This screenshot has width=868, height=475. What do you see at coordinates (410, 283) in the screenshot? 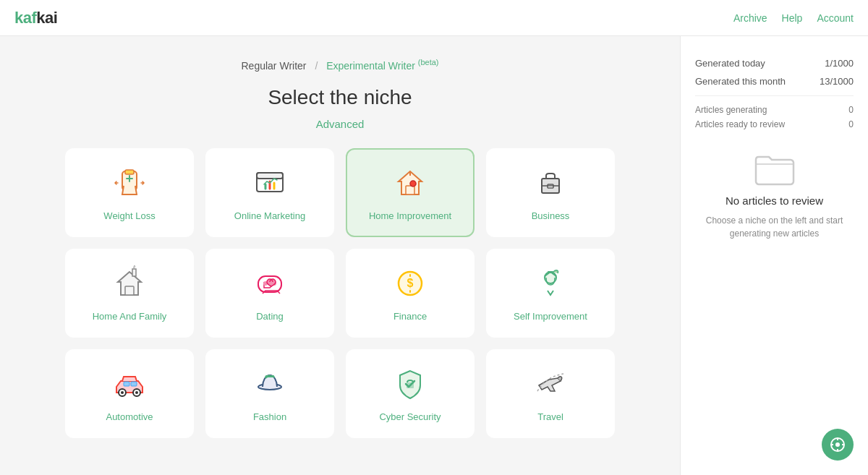
I see `niche-icon-finance: $` at bounding box center [410, 283].